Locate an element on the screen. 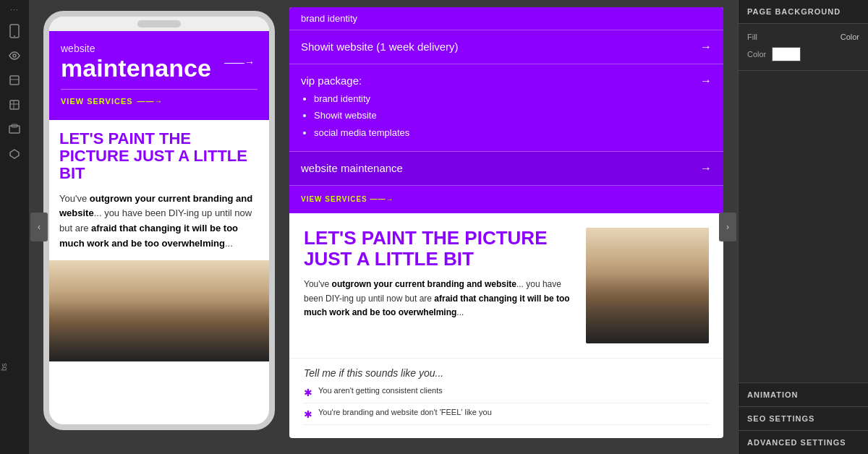  mobile-notch is located at coordinates (159, 24).